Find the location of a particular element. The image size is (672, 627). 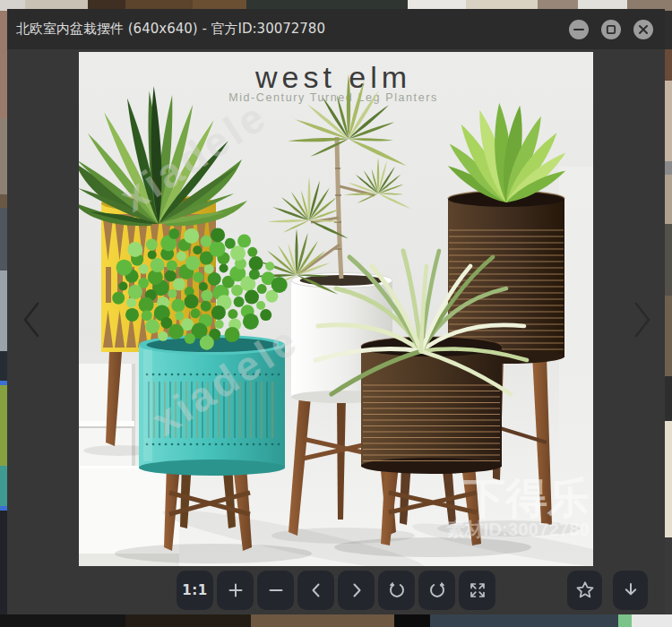

maximize-icon is located at coordinates (611, 30).